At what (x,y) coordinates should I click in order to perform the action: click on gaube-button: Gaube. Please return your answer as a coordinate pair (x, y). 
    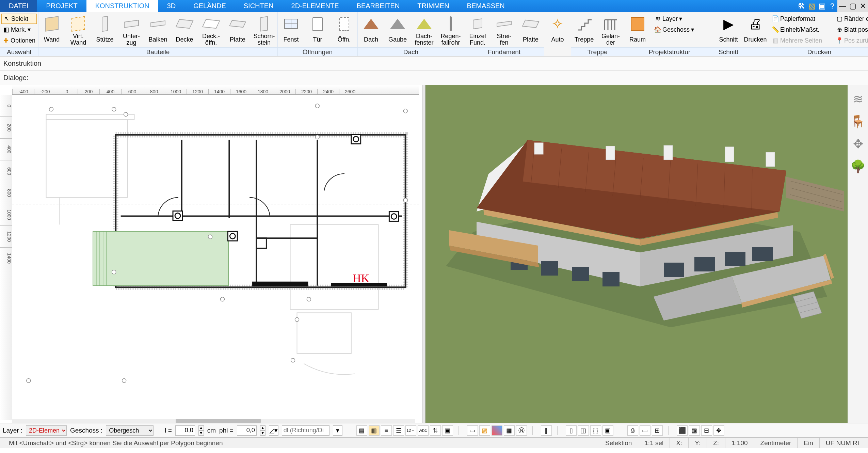
    Looking at the image, I should click on (398, 30).